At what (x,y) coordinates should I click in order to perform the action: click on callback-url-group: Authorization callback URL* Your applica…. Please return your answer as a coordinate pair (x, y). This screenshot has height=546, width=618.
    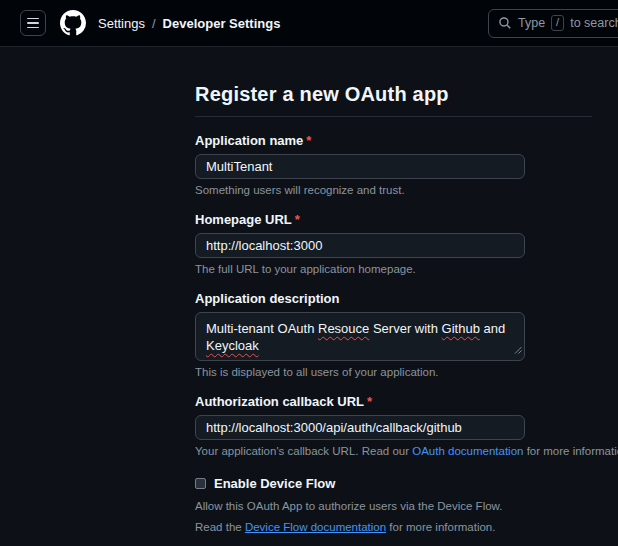
    Looking at the image, I should click on (394, 426).